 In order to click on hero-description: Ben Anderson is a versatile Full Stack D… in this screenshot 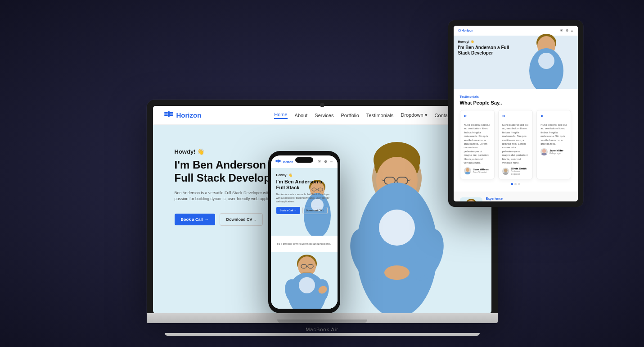, I will do `click(229, 196)`.